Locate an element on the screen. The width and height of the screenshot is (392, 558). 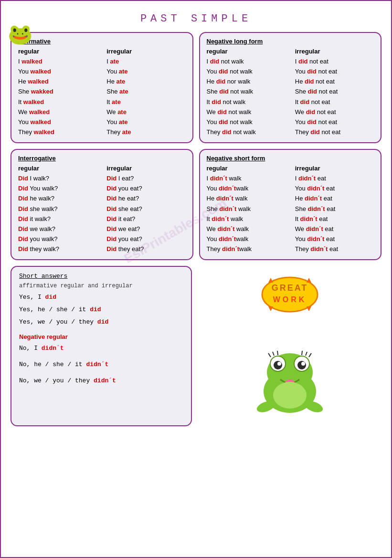
affirmative-regular-col: regular I walked You walked He walked Sh… is located at coordinates (57, 93).